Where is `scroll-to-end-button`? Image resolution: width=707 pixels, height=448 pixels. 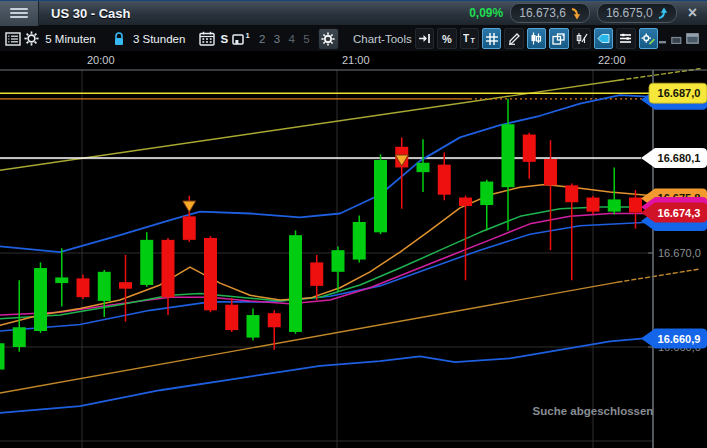 scroll-to-end-button is located at coordinates (424, 38).